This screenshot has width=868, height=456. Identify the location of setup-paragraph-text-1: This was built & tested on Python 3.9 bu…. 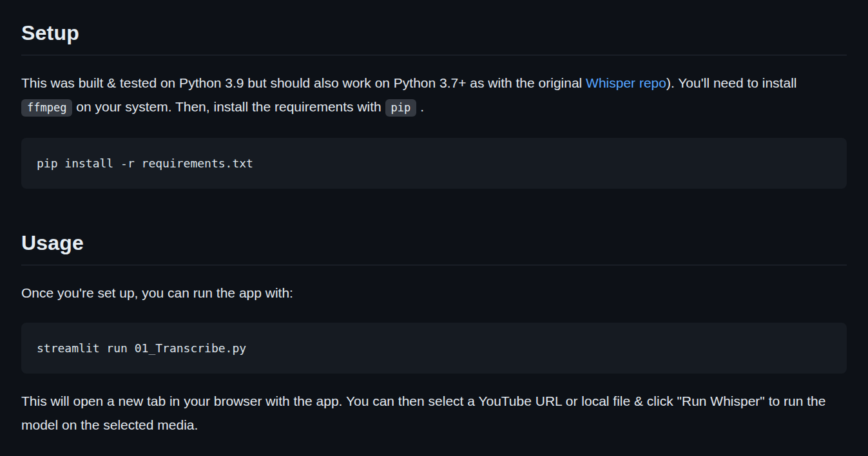
(304, 82).